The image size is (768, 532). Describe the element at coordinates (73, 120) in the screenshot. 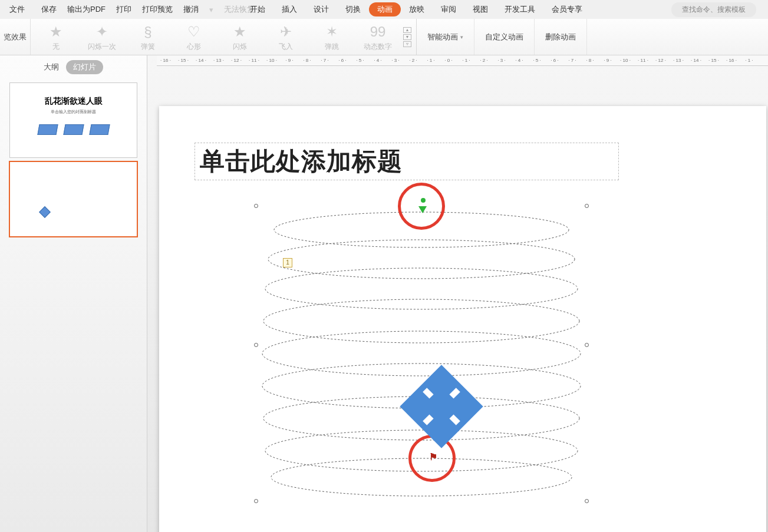

I see `slide-thumbnail-1: 乱花渐欲迷人眼 单击输入您的封面副标题` at that location.